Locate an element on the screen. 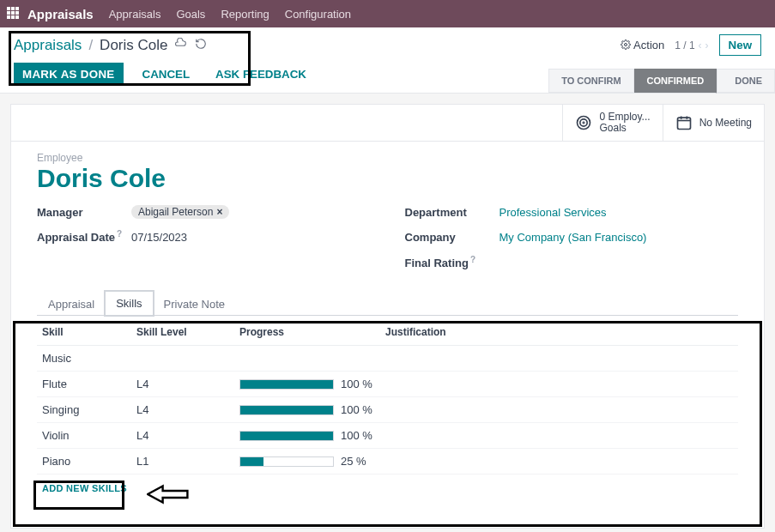 This screenshot has width=775, height=532. table-row: PianoL125 % is located at coordinates (388, 462).